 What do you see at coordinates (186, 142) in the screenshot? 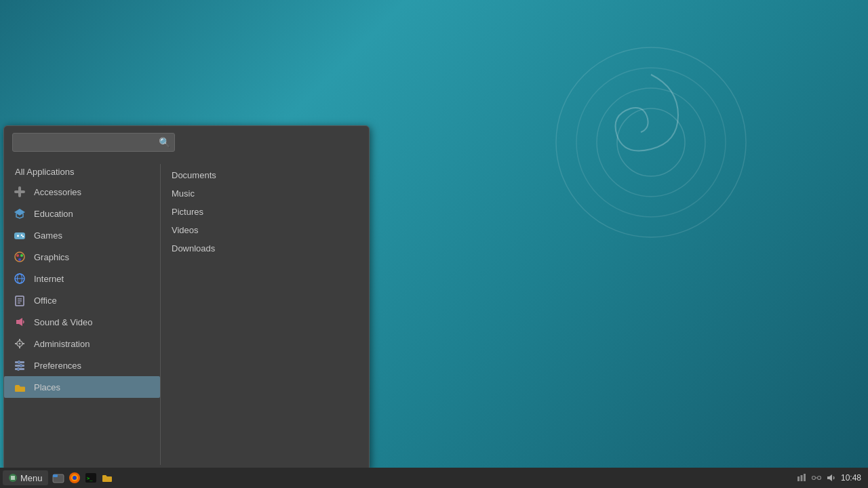
I see `menu-header: 🔍` at bounding box center [186, 142].